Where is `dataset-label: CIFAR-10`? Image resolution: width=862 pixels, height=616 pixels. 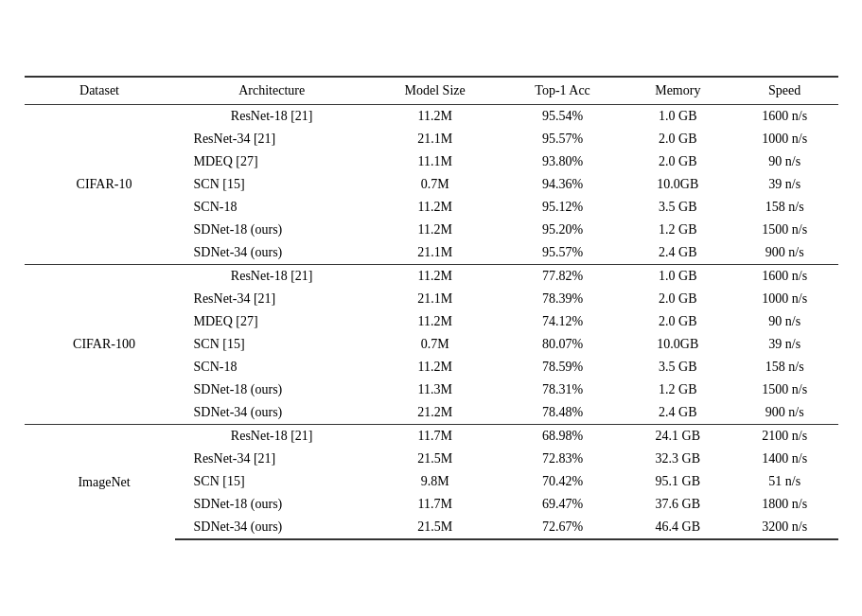 dataset-label: CIFAR-10 is located at coordinates (100, 185).